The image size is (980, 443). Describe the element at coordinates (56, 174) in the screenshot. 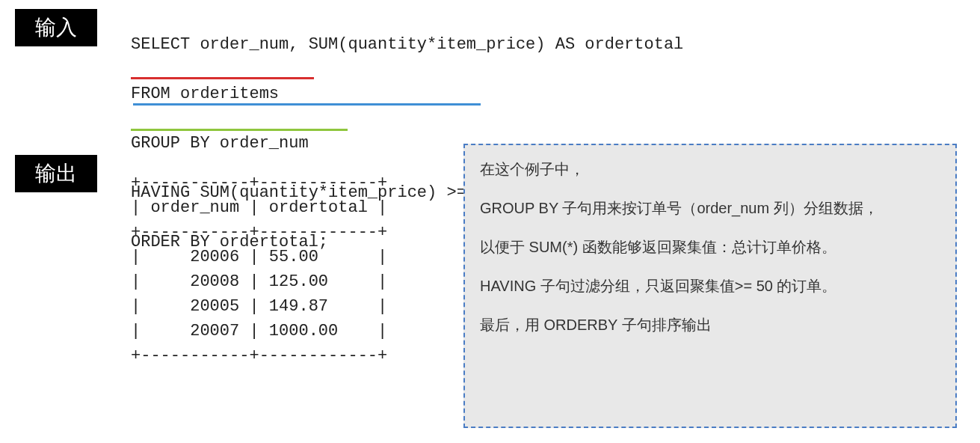

I see `output-label: 输出` at that location.